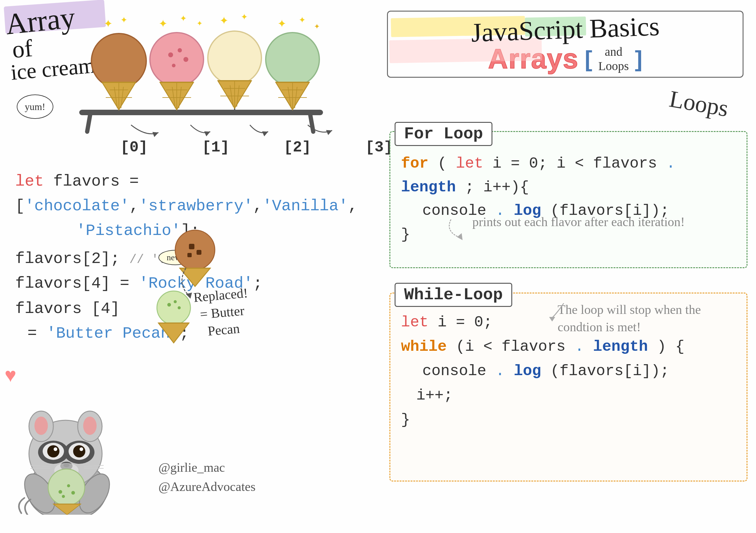  Describe the element at coordinates (35, 107) in the screenshot. I see `yum-bubble: yum!` at that location.